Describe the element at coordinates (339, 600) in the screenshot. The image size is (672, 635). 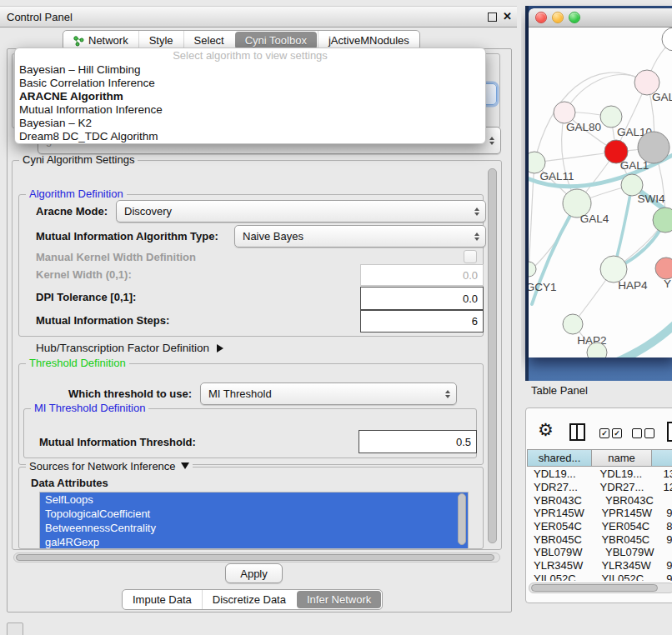
I see `tab-infer-network: Infer Network` at that location.